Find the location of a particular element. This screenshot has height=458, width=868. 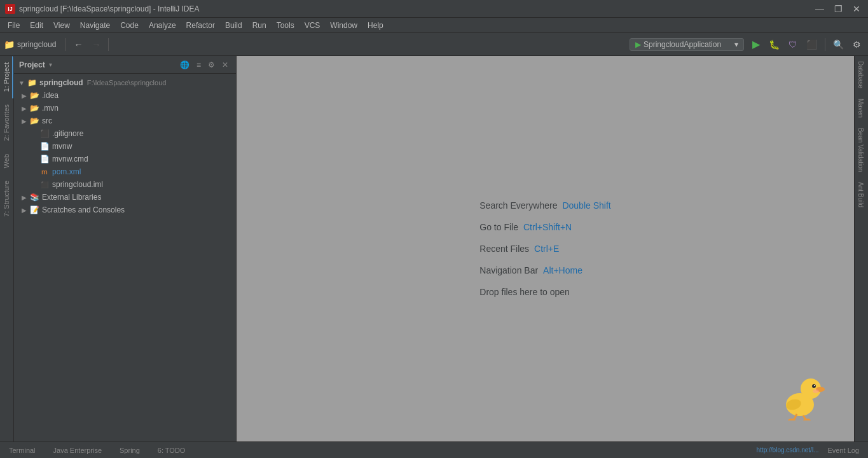

coverage-button: 🛡 is located at coordinates (793, 45).